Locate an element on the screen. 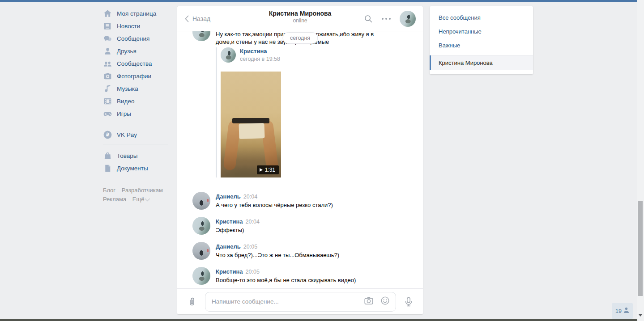 The height and width of the screenshot is (321, 644). top-blue-bar is located at coordinates (319, 1).